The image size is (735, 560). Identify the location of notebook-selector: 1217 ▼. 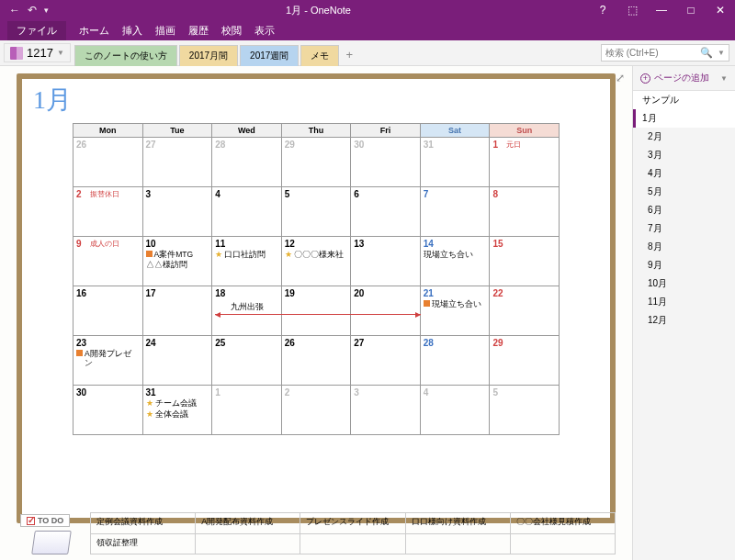
(37, 53).